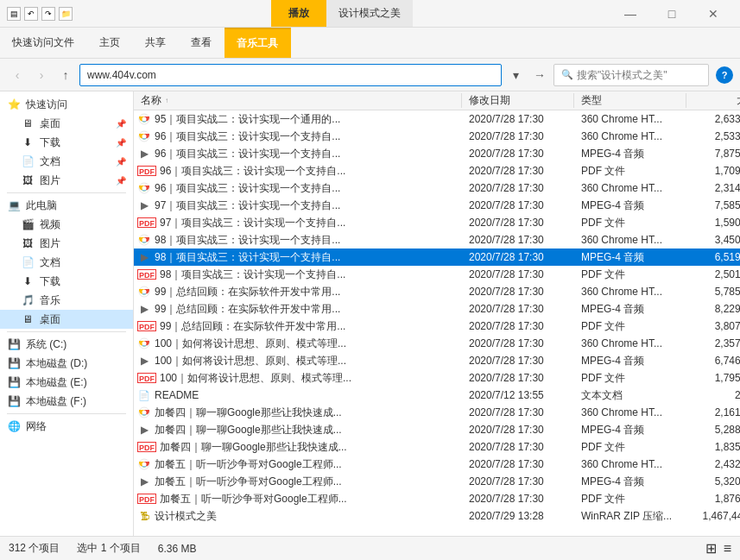  Describe the element at coordinates (518, 100) in the screenshot. I see `col-header-date: 修改日期` at that location.